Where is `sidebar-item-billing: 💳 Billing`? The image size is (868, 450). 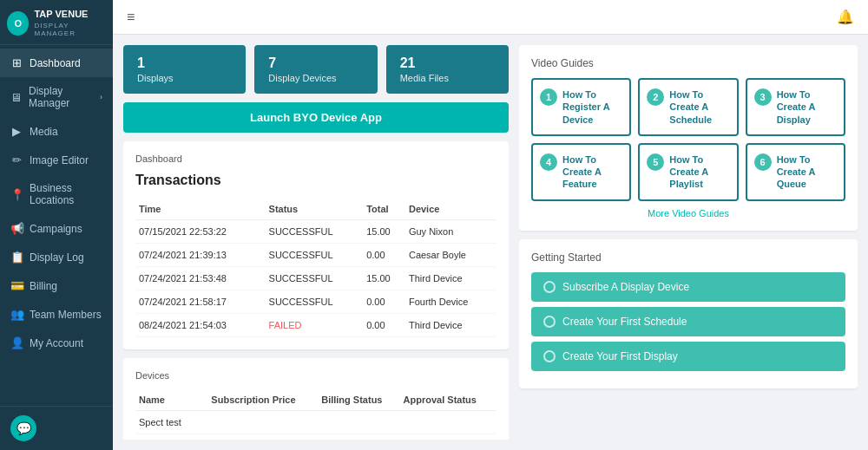
sidebar-item-billing: 💳 Billing is located at coordinates (56, 286).